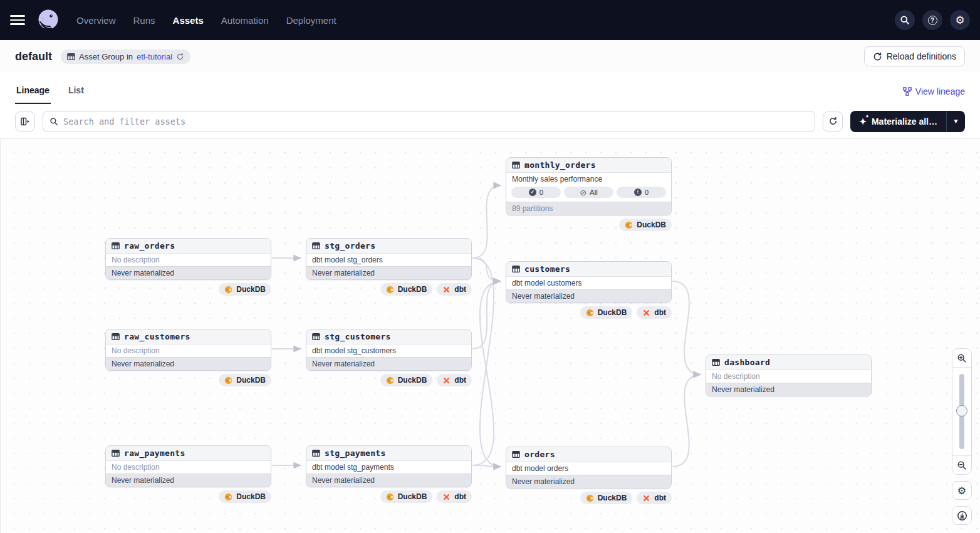 The height and width of the screenshot is (533, 980). What do you see at coordinates (490, 122) in the screenshot?
I see `graph-toolbar: ✦✦ Materialize all… ▼` at bounding box center [490, 122].